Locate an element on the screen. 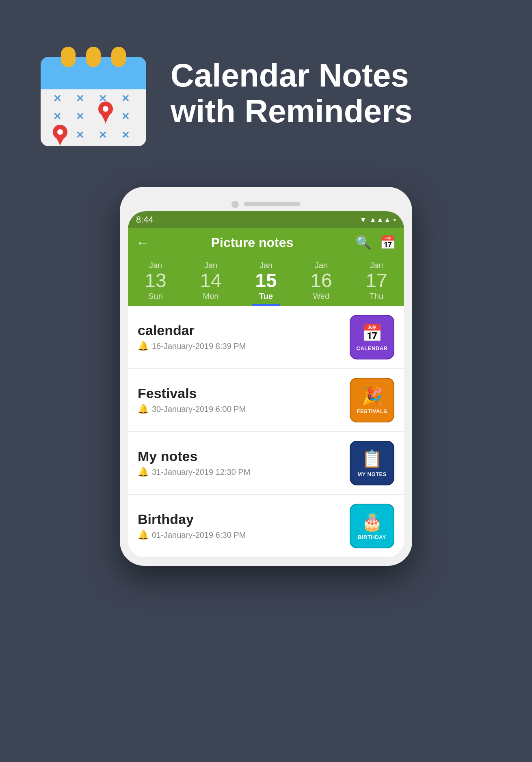 The image size is (532, 762). note-item-festivals: Festivals 🔔 30-January-2019 6:00 PM 🎉 FE… is located at coordinates (266, 400).